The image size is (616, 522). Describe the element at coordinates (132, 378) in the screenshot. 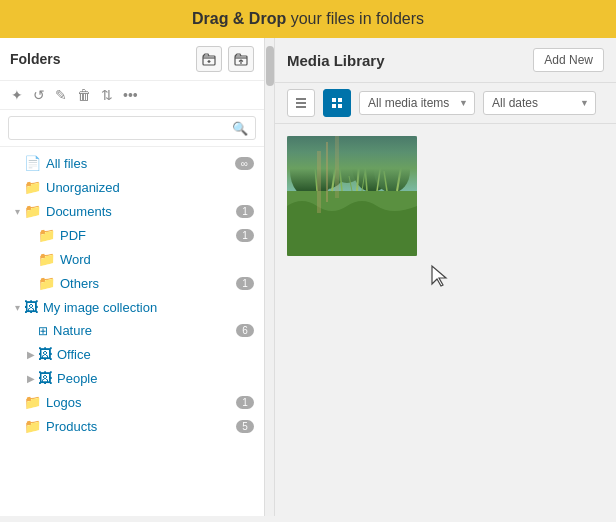

I see `tree-item-people: ▶ 🖼 People` at that location.